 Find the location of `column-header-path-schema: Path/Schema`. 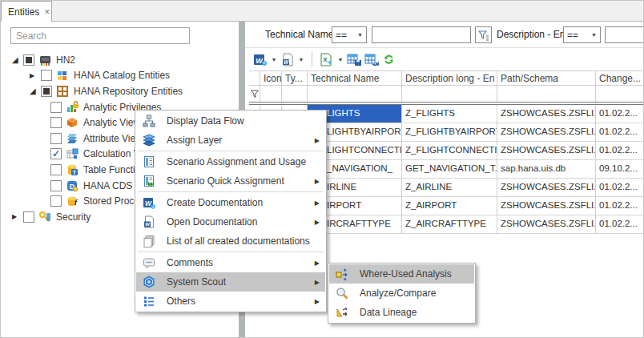

column-header-path-schema: Path/Schema is located at coordinates (546, 78).